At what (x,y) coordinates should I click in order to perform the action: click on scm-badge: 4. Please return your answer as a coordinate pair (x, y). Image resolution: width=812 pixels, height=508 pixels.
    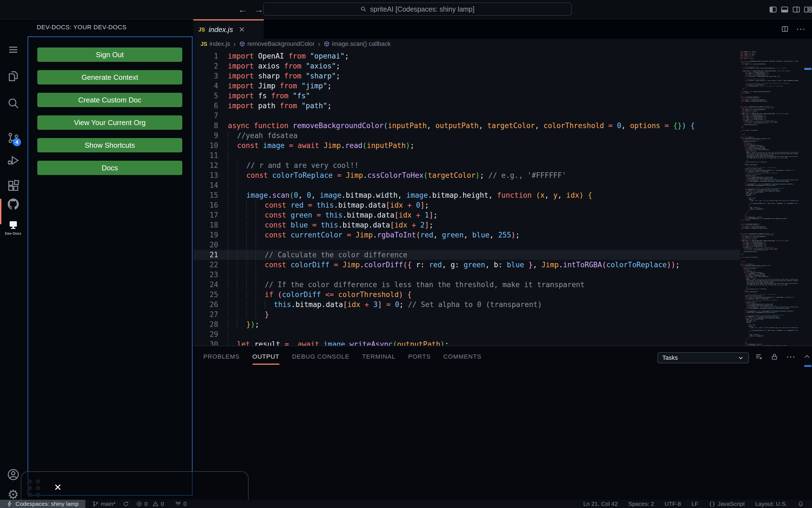
    Looking at the image, I should click on (17, 142).